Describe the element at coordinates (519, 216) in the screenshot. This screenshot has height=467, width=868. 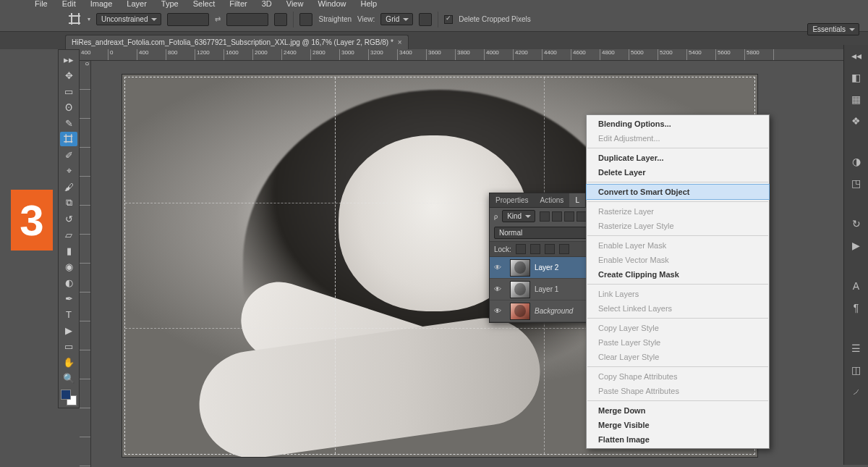
I see `kind-filter-dropdown: Kind` at that location.